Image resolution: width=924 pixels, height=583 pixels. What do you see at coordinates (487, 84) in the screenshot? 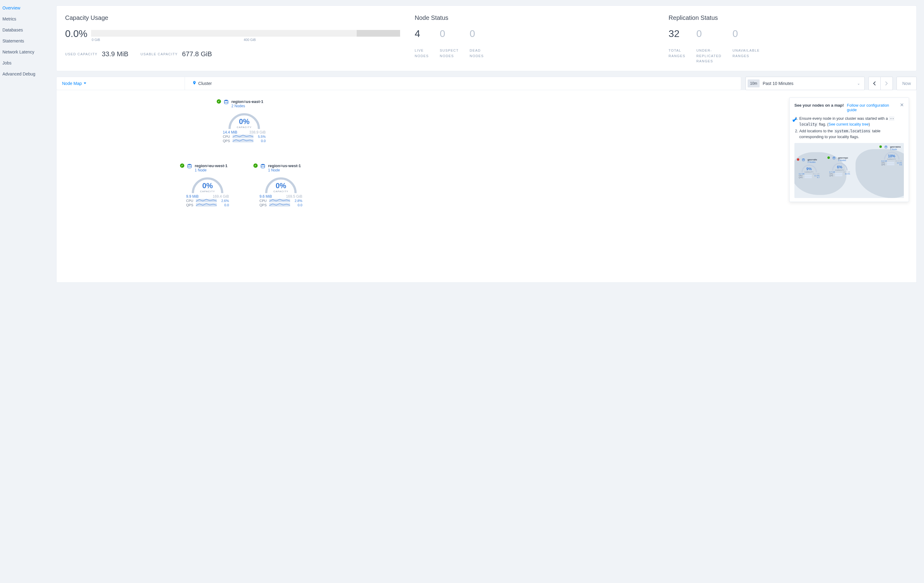
I see `toolbar: Node Map Cluster 10m Past 10 Minutes ⌄` at bounding box center [487, 84].